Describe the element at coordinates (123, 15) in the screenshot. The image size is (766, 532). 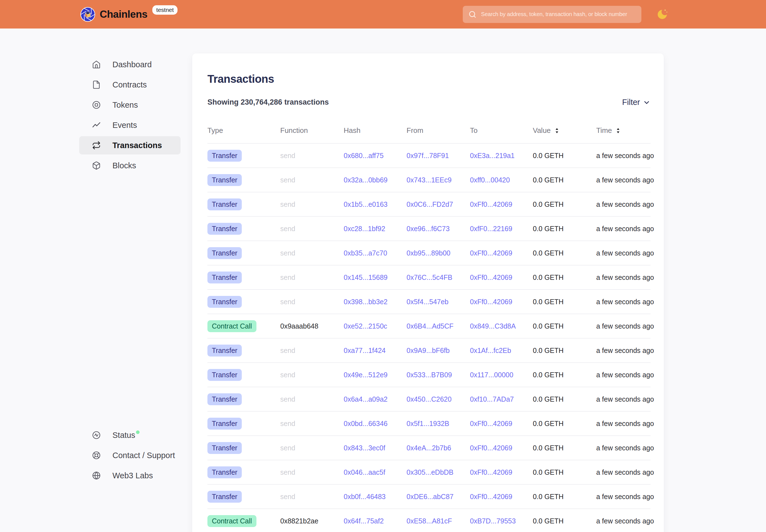
I see `brand-name: Chainlens` at that location.